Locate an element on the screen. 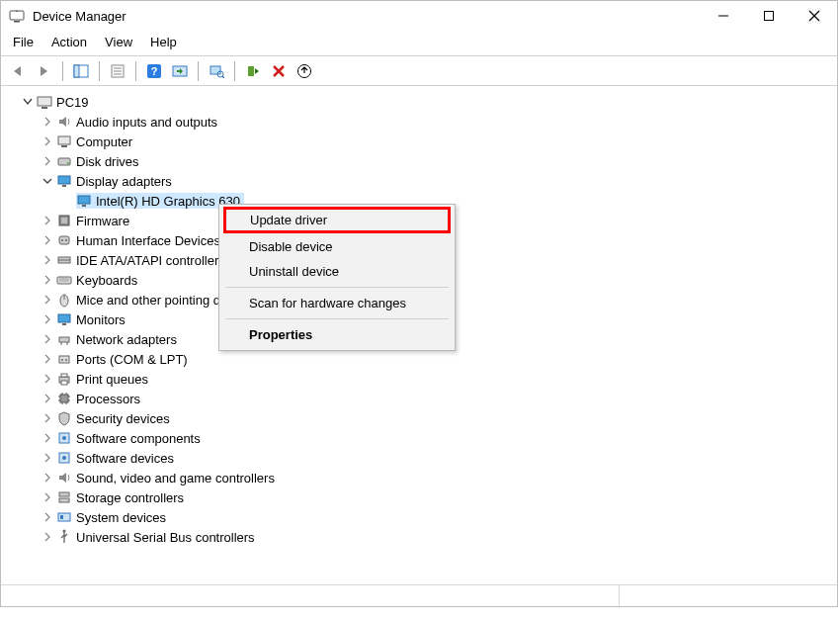  tree-category: Ports (COM & LPT) is located at coordinates (423, 359).